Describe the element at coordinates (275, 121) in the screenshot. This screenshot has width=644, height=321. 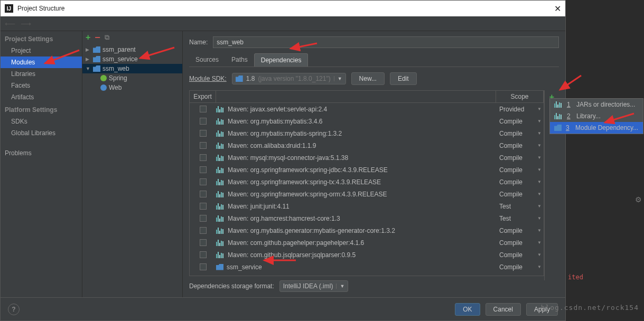
I see `dependency-name: Maven: org.mybatis:mybatis:3.4.6` at that location.